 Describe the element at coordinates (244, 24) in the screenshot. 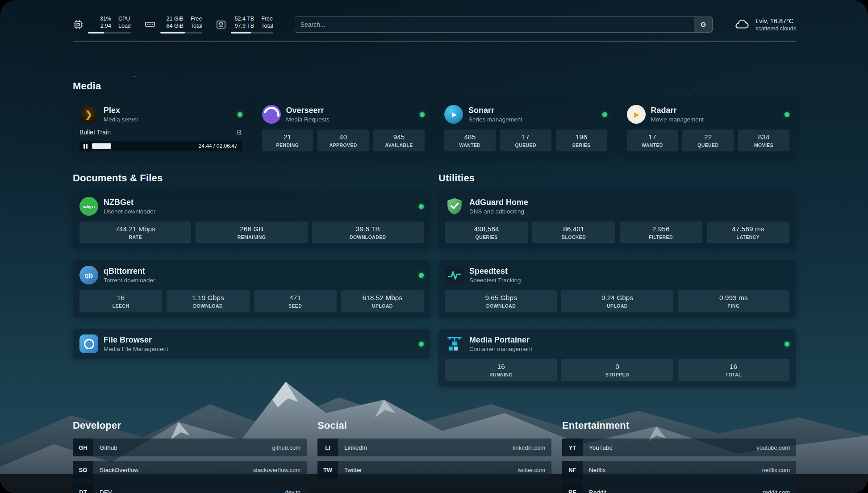

I see `disk-widget: 52.4 TB 97.9 TB Free Total` at that location.